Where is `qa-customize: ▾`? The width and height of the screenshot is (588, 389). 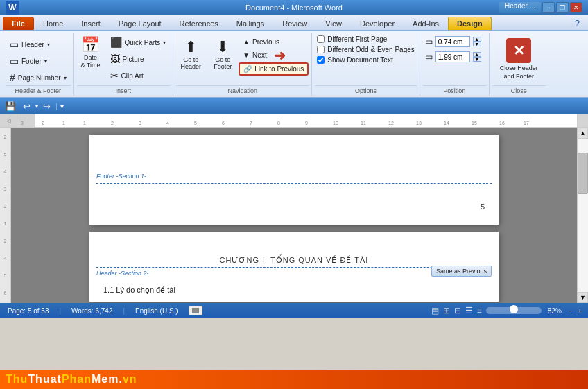 qa-customize: ▾ is located at coordinates (62, 107).